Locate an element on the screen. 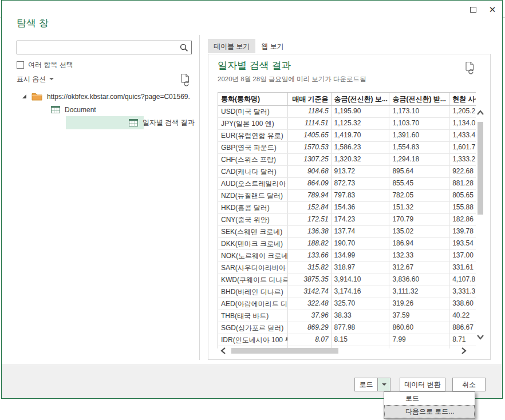 The height and width of the screenshot is (420, 505). chevron-down-icon is located at coordinates (384, 385).